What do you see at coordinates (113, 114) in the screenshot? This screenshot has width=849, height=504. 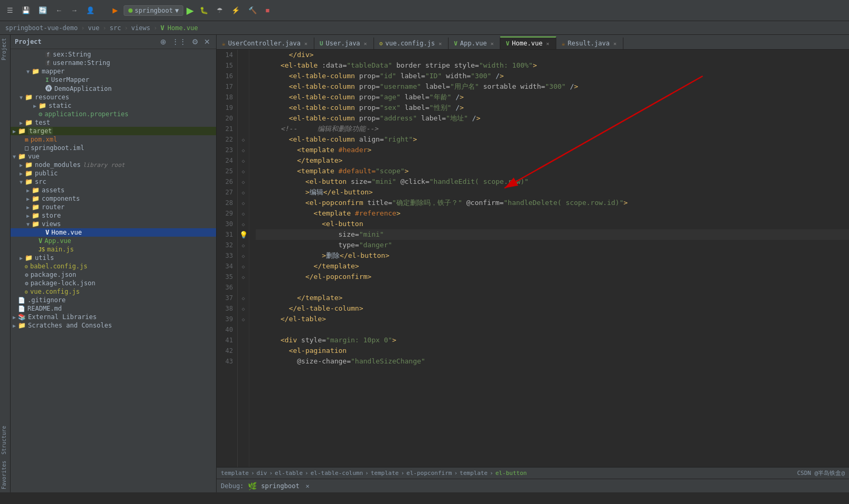 I see `tree-item-appprops: ⚙ application.properties` at bounding box center [113, 114].